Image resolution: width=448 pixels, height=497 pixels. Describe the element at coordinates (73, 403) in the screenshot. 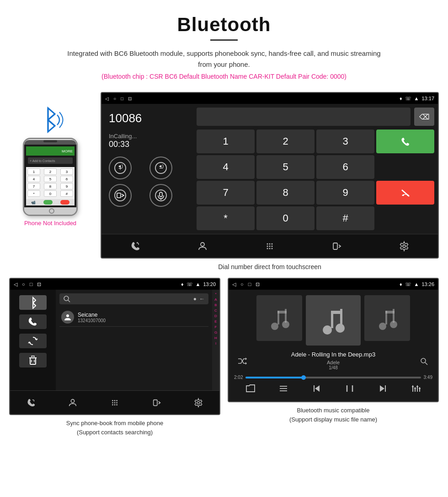

I see `pb-nav-contacts` at that location.